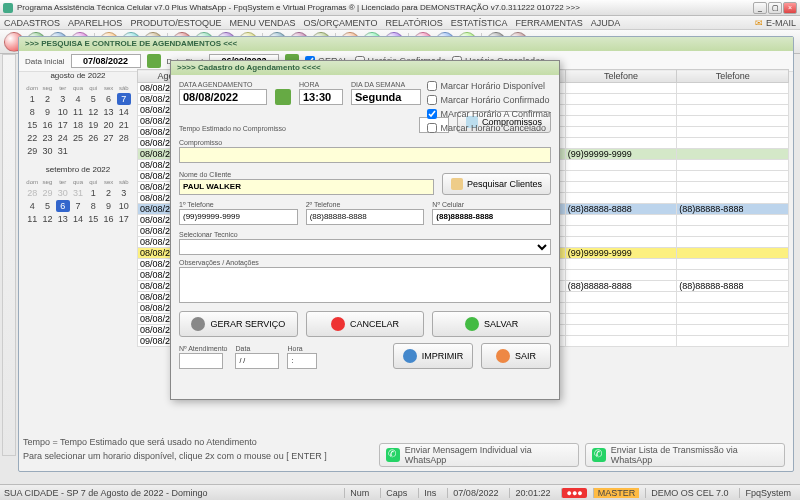  I want to click on data-inicial-input: 07/08/2022, so click(106, 61).